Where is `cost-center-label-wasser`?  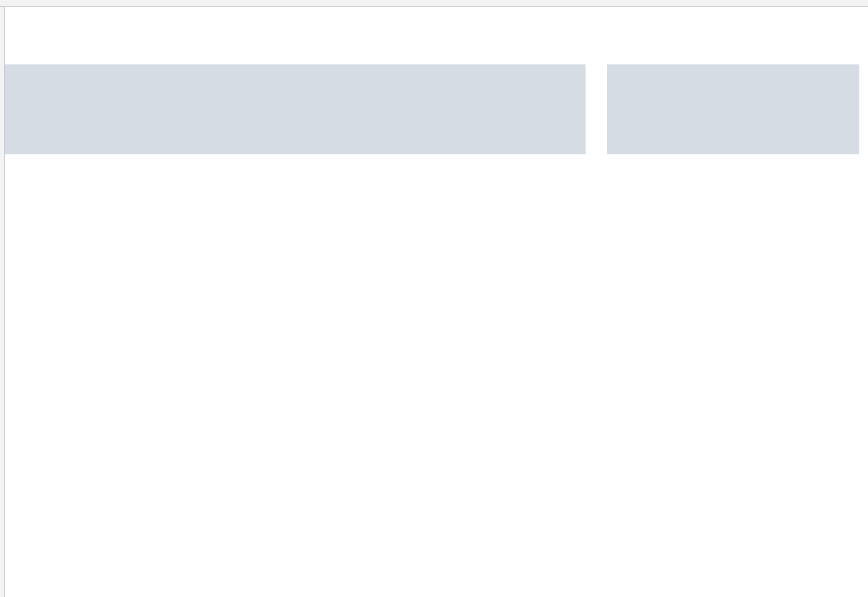
cost-center-label-wasser is located at coordinates (646, 114).